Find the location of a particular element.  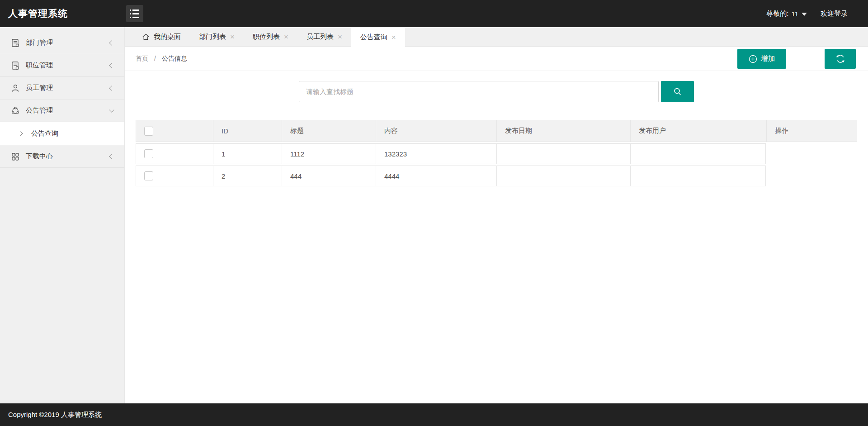

search-input is located at coordinates (479, 91).